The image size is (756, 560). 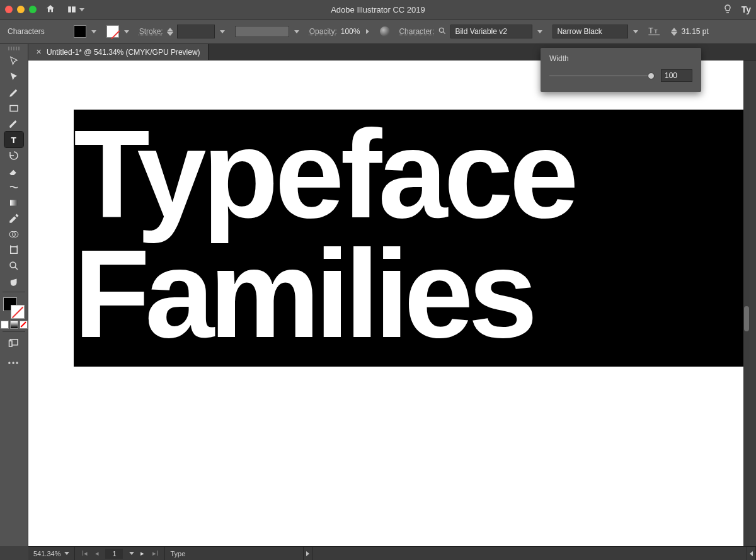 What do you see at coordinates (602, 76) in the screenshot?
I see `width-slider` at bounding box center [602, 76].